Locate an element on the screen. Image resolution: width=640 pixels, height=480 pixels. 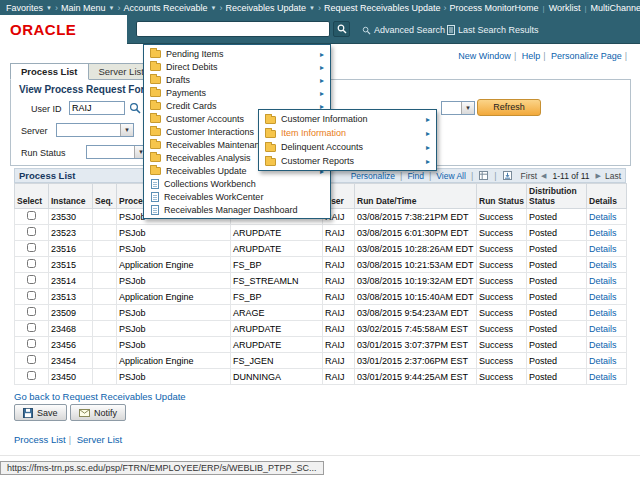
notify-button: Notify is located at coordinates (98, 412).